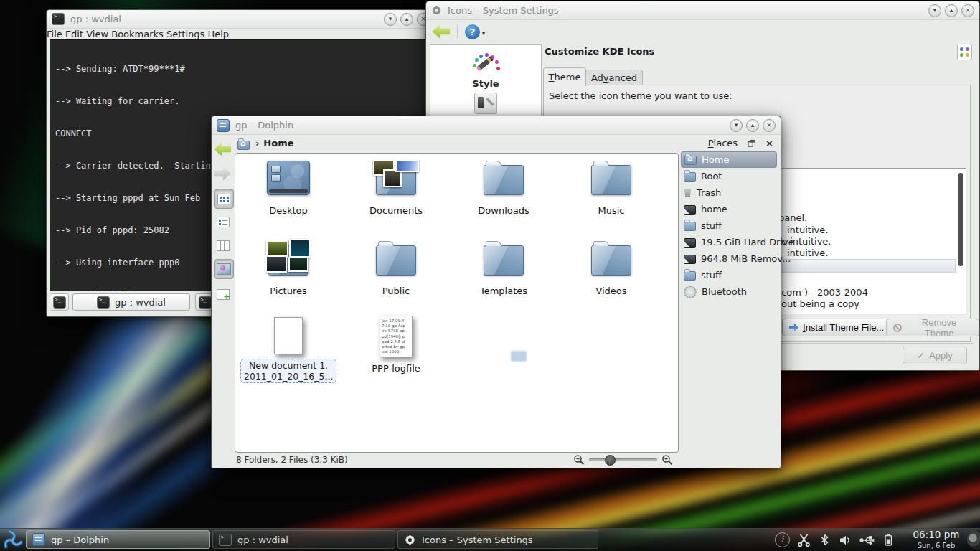  What do you see at coordinates (436, 10) in the screenshot?
I see `gear-icon` at bounding box center [436, 10].